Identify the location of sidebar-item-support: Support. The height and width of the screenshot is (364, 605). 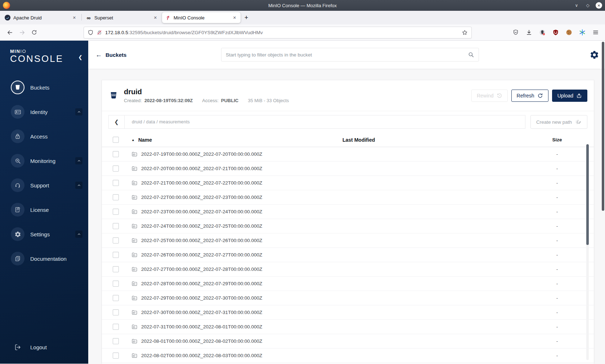
(44, 185).